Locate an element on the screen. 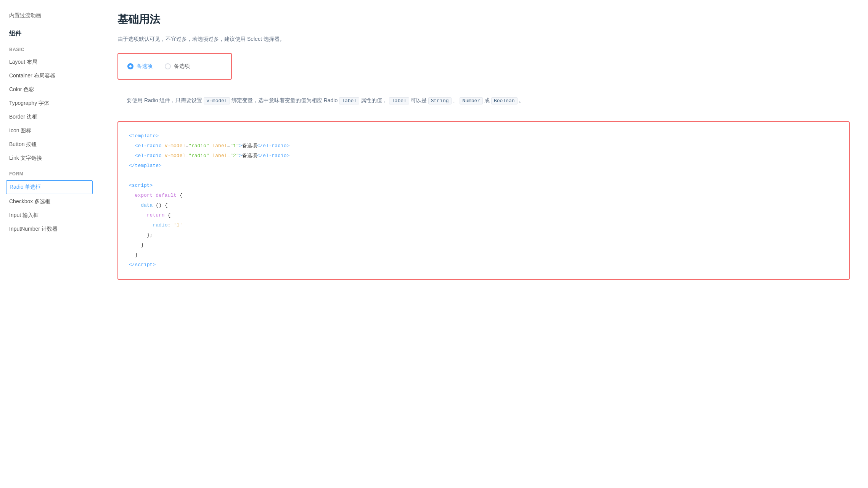  sidebar-section-form: Form is located at coordinates (50, 172).